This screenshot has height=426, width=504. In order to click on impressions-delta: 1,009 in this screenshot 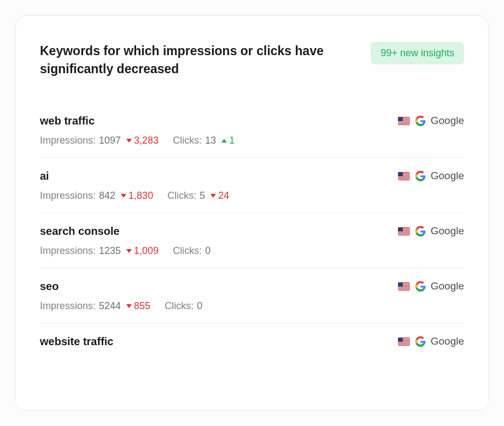, I will do `click(142, 251)`.